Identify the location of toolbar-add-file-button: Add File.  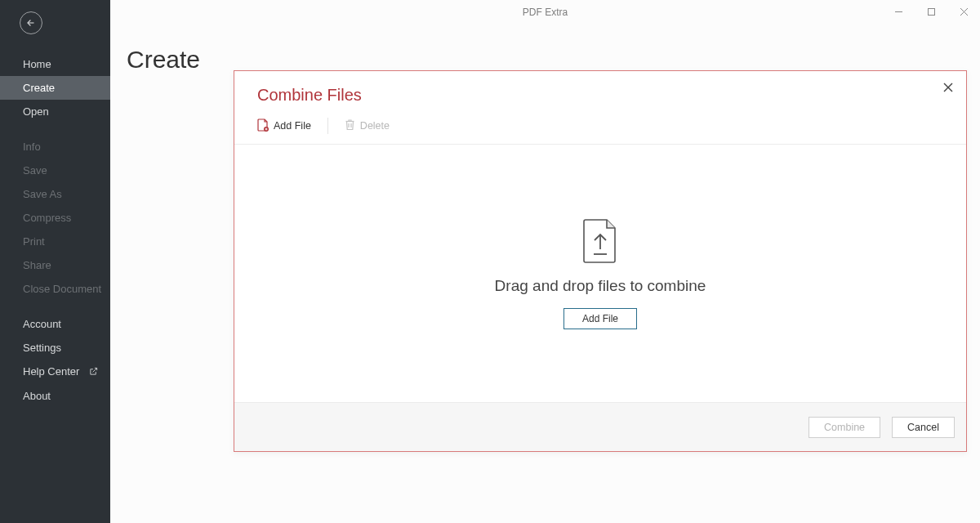
(292, 126).